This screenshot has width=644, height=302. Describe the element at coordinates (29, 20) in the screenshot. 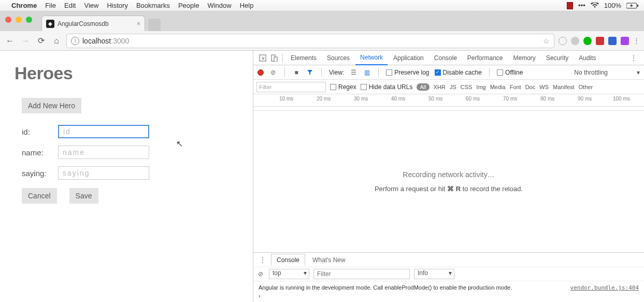

I see `maximize-window-icon` at that location.